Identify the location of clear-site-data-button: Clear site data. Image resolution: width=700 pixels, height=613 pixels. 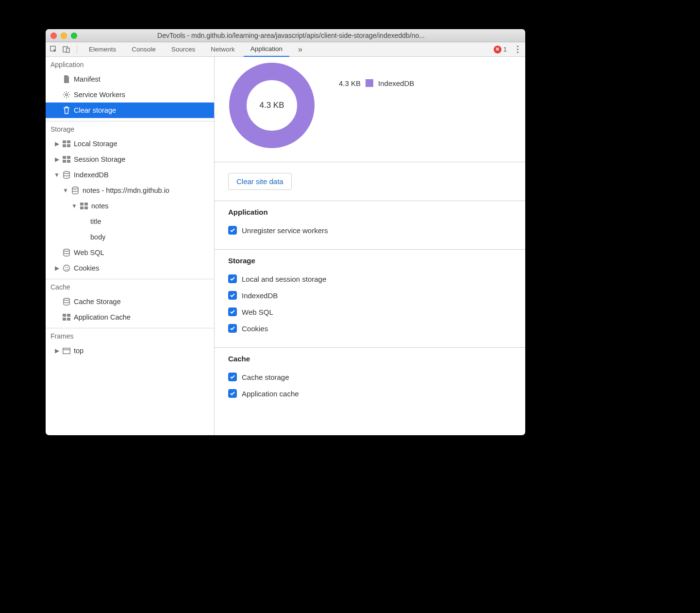
(260, 182).